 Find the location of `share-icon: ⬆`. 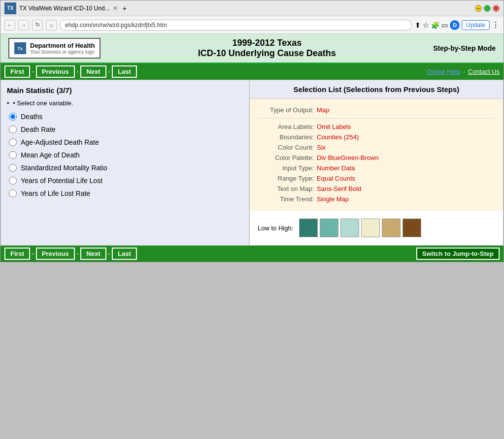

share-icon: ⬆ is located at coordinates (418, 25).